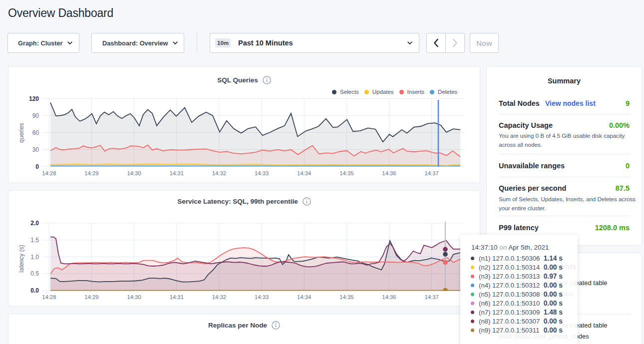 The height and width of the screenshot is (344, 644). Describe the element at coordinates (37, 167) in the screenshot. I see `svg-text: 0` at that location.